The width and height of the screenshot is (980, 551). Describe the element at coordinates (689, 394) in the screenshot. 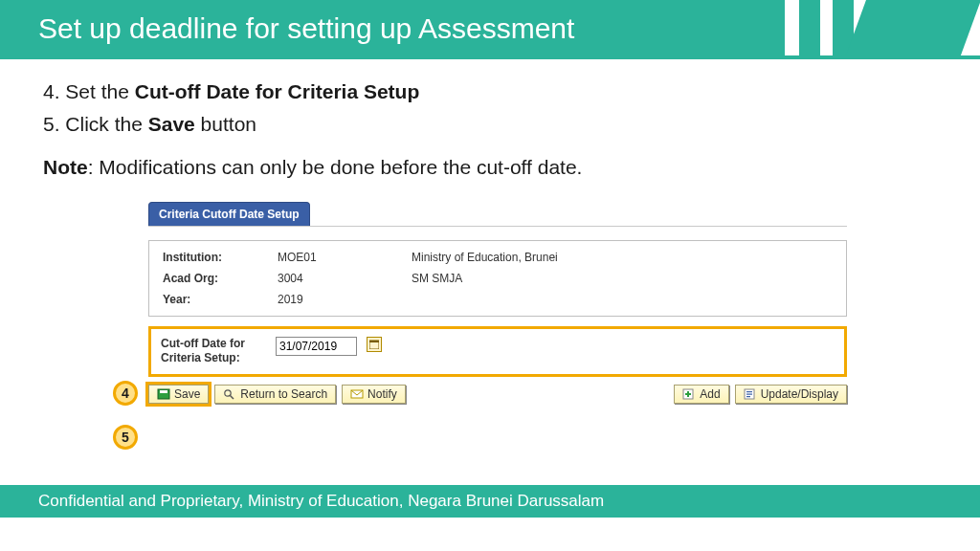

I see `add-icon` at that location.